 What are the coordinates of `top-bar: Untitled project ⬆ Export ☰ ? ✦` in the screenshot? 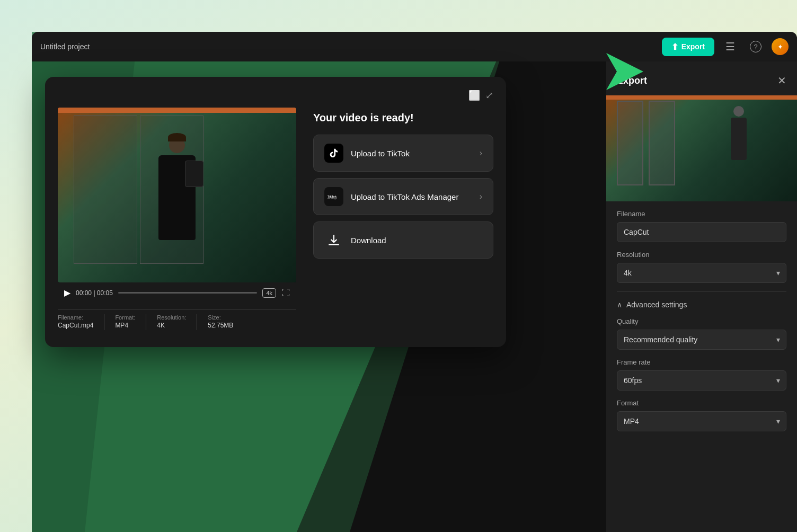 It's located at (414, 47).